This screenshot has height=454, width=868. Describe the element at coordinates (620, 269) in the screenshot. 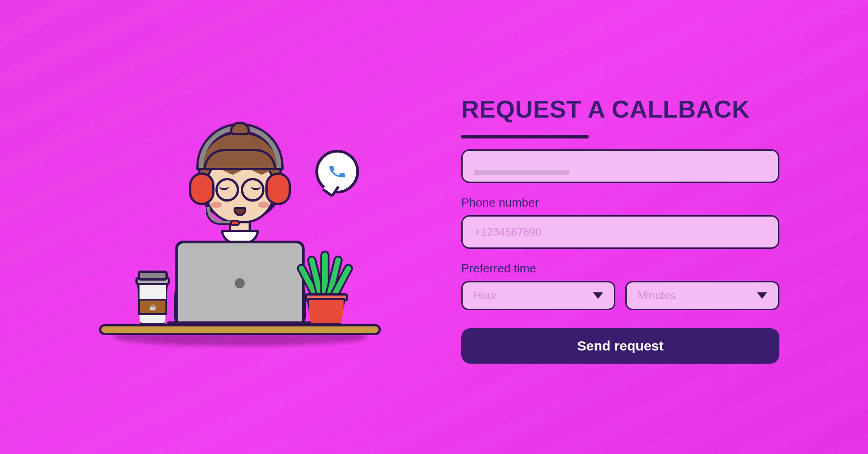

I see `time-label: Preferred time` at that location.